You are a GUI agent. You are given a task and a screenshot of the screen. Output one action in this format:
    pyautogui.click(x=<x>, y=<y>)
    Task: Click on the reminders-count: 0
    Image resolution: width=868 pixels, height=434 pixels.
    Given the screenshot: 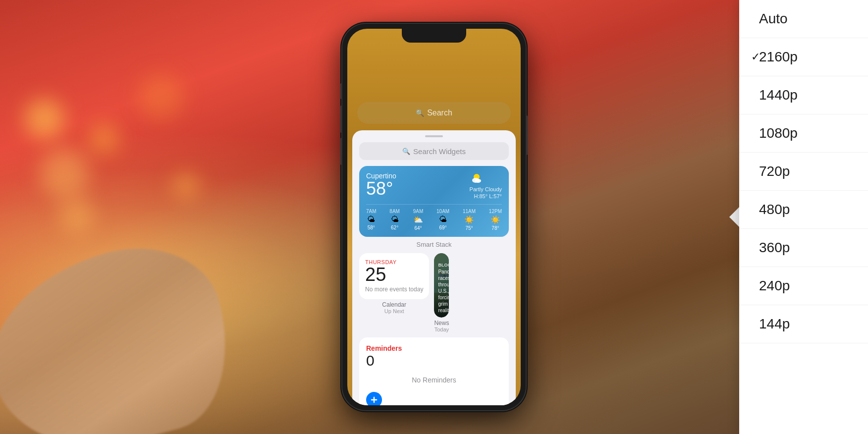 What is the action you would take?
    pyautogui.click(x=434, y=361)
    